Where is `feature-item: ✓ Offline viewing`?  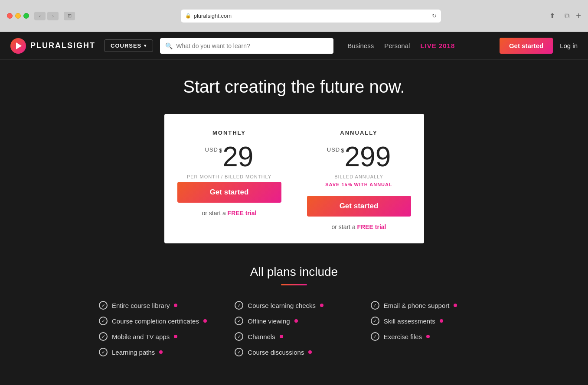
feature-item: ✓ Offline viewing is located at coordinates (294, 321).